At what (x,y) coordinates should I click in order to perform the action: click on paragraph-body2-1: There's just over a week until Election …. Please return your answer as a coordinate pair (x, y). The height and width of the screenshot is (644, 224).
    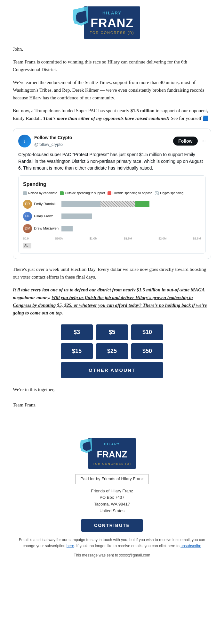
    Looking at the image, I should click on (112, 273).